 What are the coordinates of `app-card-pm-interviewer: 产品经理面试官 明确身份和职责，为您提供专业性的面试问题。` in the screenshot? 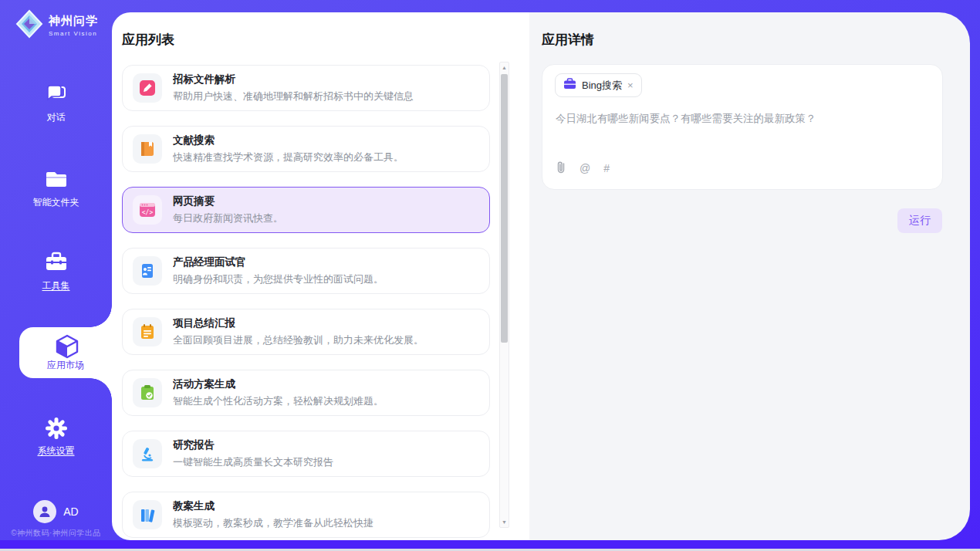 It's located at (306, 271).